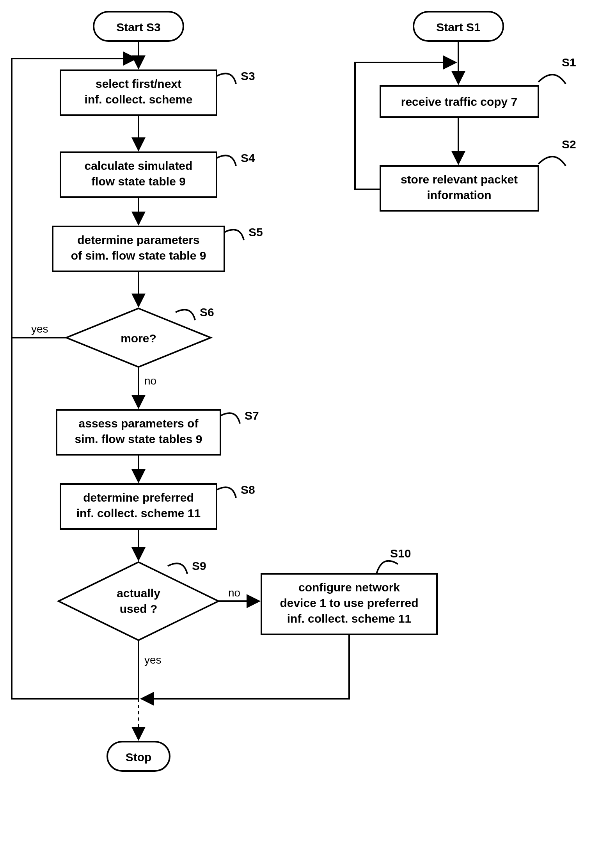 The height and width of the screenshot is (842, 616). I want to click on s1-line1: receive traffic copy 7, so click(460, 101).